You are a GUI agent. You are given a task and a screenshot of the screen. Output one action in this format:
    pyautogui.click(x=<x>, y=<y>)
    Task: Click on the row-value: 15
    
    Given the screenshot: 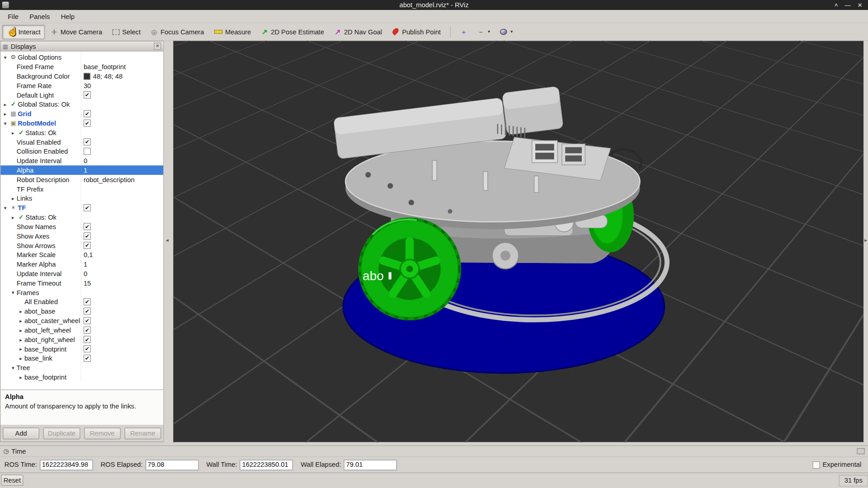 What is the action you would take?
    pyautogui.click(x=122, y=283)
    